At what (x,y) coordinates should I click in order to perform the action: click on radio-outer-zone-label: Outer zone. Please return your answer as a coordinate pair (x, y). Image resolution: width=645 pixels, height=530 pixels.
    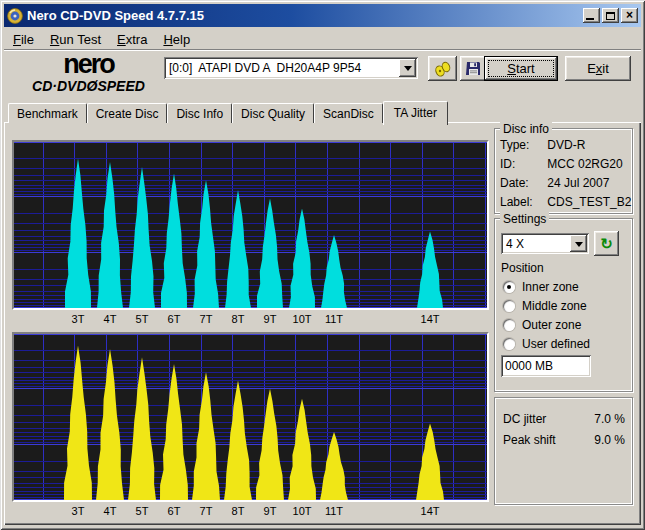
    Looking at the image, I should click on (552, 325).